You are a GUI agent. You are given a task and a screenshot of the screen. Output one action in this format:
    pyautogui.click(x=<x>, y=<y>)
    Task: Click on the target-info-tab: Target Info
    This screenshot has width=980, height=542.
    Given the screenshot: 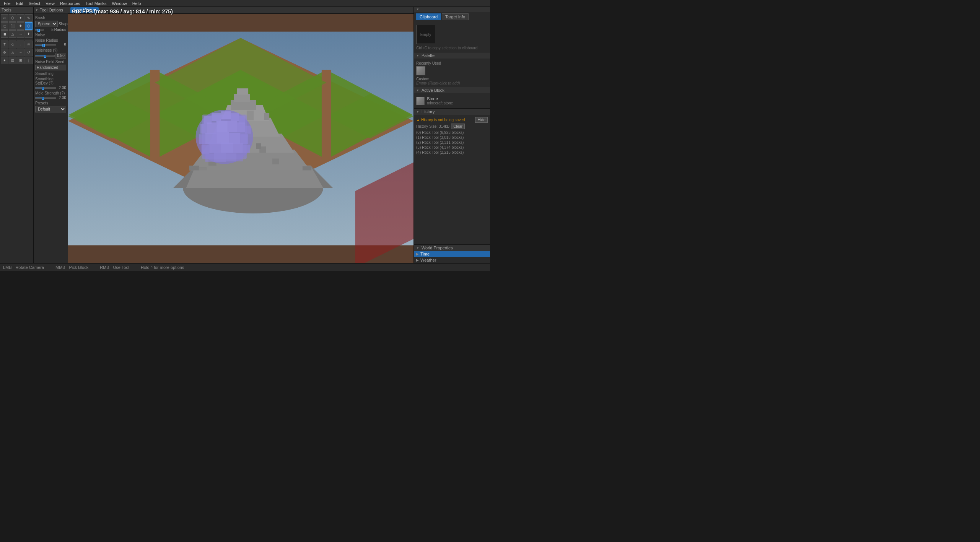 What is the action you would take?
    pyautogui.click(x=455, y=17)
    